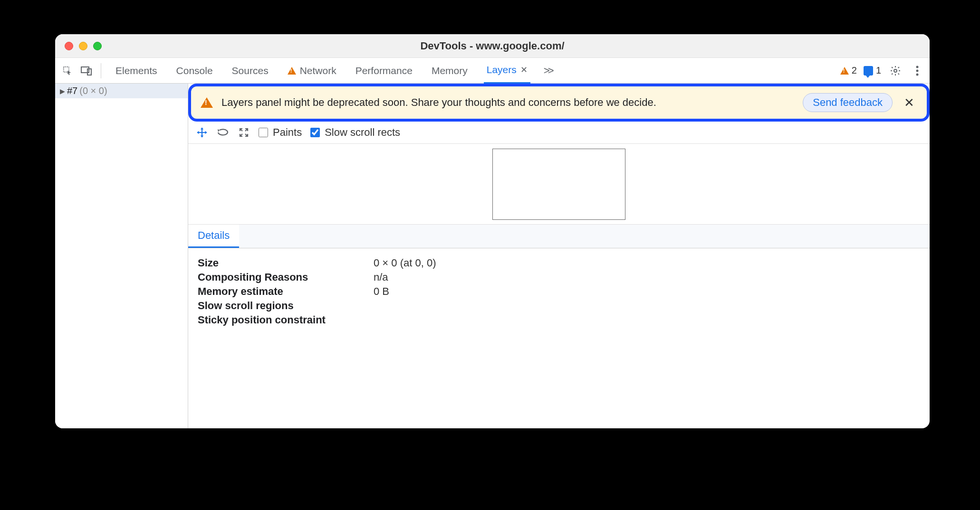  Describe the element at coordinates (502, 70) in the screenshot. I see `tab-label: Layers` at that location.